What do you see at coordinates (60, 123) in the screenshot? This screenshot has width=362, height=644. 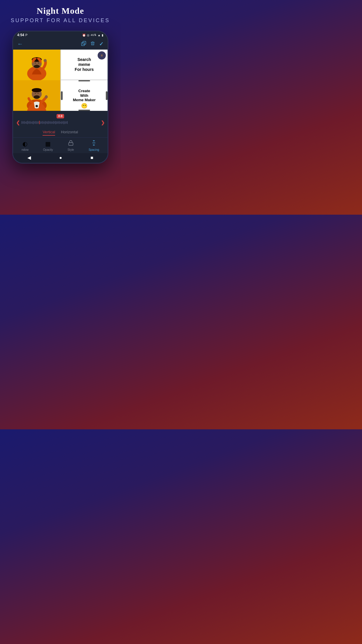 I see `slider-row: ❮` at bounding box center [60, 123].